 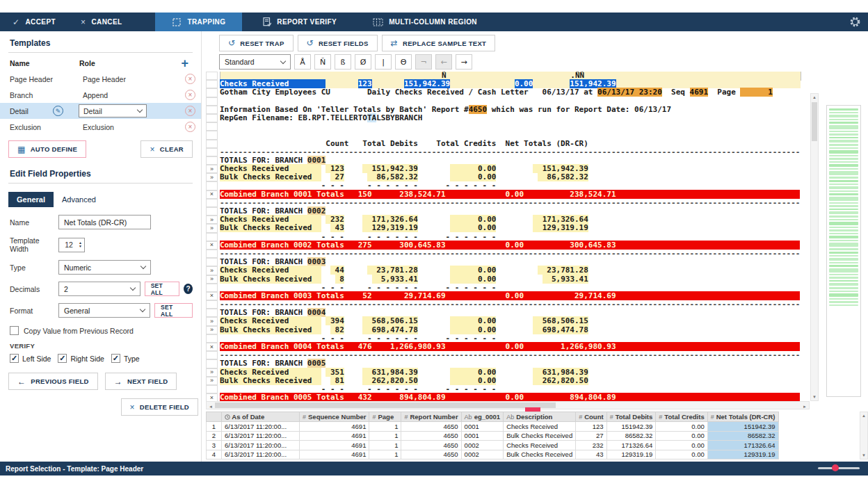 I want to click on tab-trapping: TRAPPING, so click(x=199, y=22).